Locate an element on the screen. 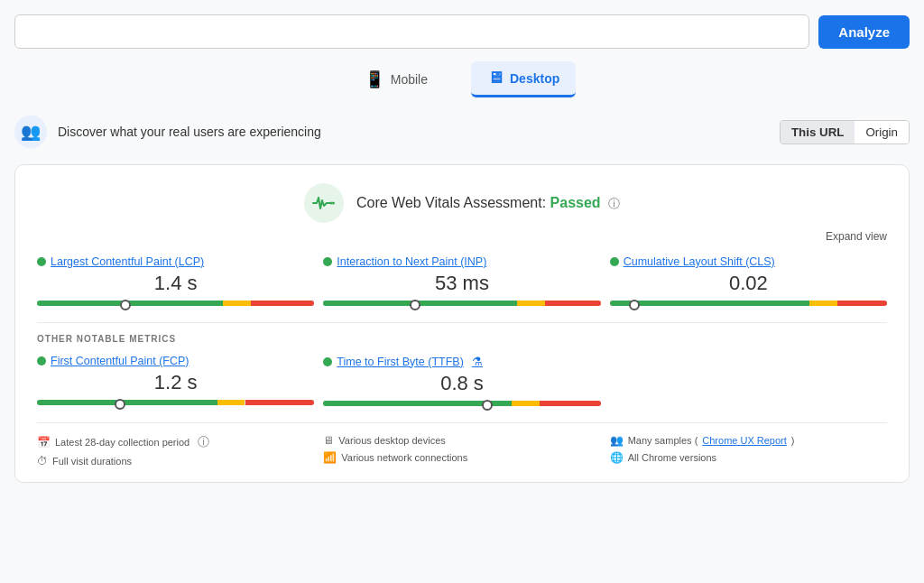 This screenshot has width=924, height=583. footer-item-collection: 📅 Latest 28-day collection period ⓘ is located at coordinates (175, 442).